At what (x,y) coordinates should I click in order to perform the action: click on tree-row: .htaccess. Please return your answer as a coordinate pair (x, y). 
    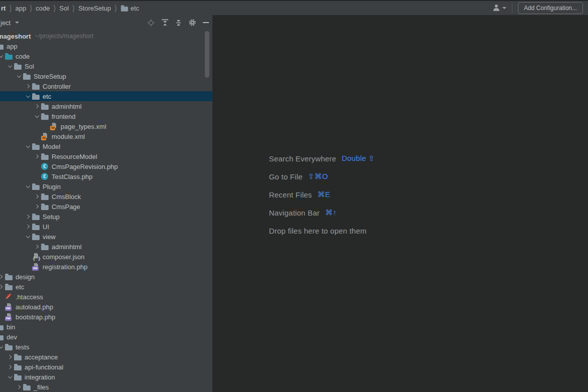
    Looking at the image, I should click on (106, 297).